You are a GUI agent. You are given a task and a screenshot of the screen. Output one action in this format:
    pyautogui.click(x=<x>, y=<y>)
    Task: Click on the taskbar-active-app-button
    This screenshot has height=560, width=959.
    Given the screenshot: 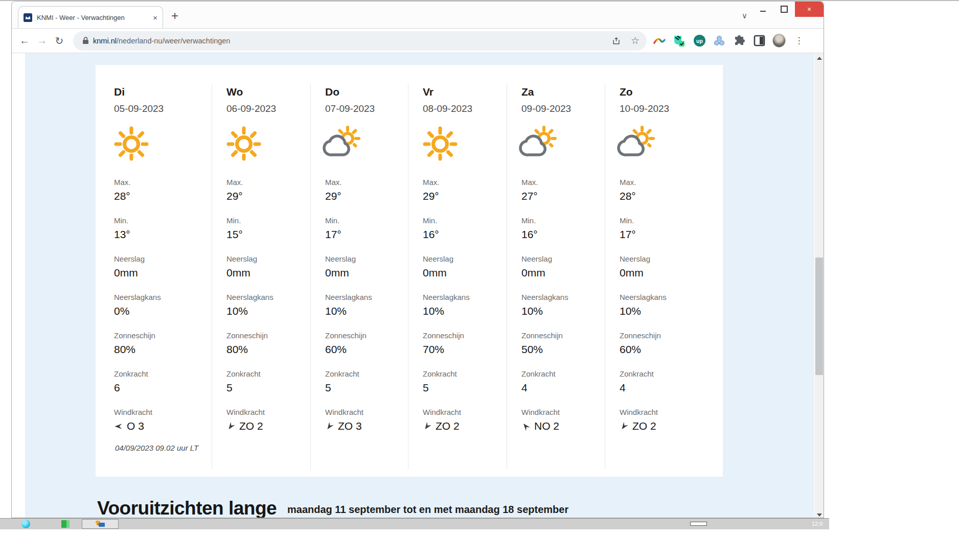 What is the action you would take?
    pyautogui.click(x=100, y=524)
    